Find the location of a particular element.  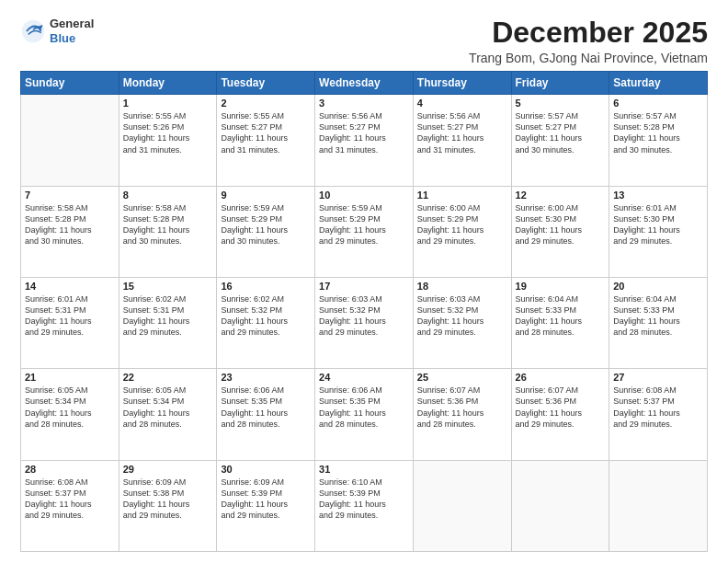

day-info: Sunrise: 5:55 AMSunset: 5:27 PMDaylight:… is located at coordinates (266, 132).